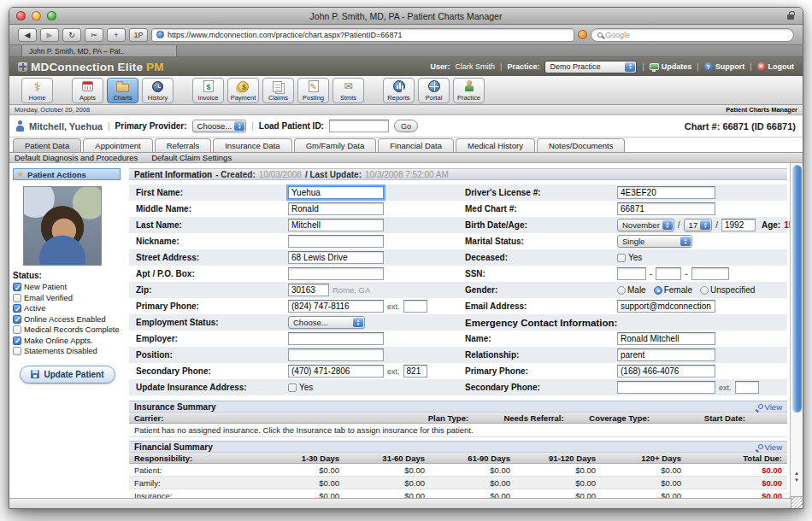 The width and height of the screenshot is (812, 521). I want to click on toolbar-charts-button: Charts, so click(123, 91).